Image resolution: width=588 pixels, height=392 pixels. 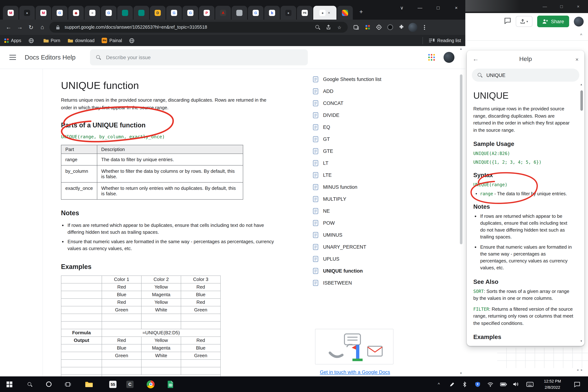 I want to click on pen-icon, so click(x=452, y=384).